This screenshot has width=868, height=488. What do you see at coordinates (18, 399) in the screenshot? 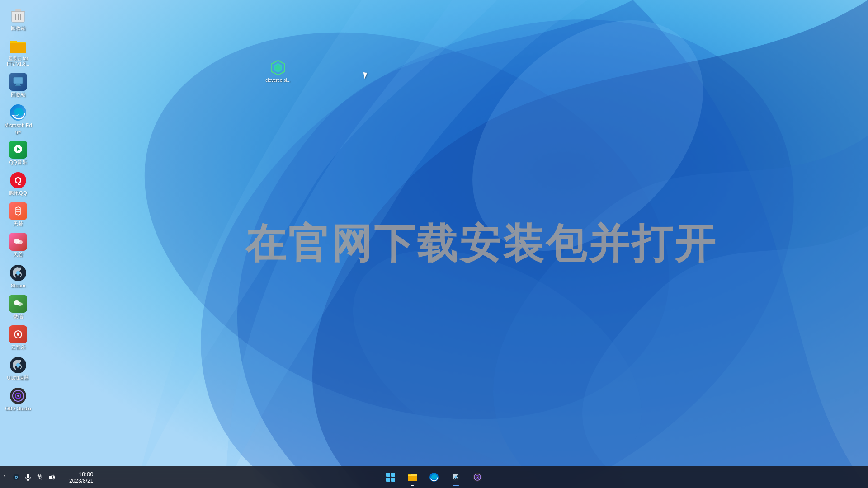
I see `desktop-icon-obs-studio: OBS Studio` at bounding box center [18, 399].